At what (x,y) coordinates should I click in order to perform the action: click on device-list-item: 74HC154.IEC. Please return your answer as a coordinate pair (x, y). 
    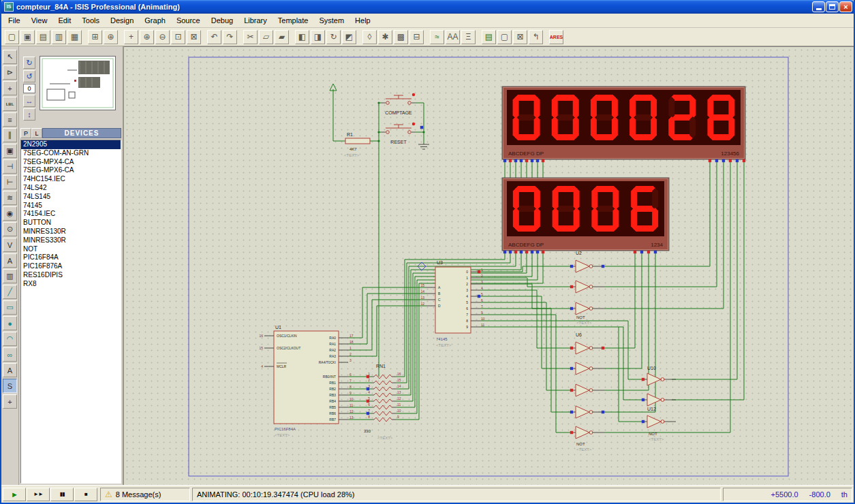
    Looking at the image, I should click on (71, 180).